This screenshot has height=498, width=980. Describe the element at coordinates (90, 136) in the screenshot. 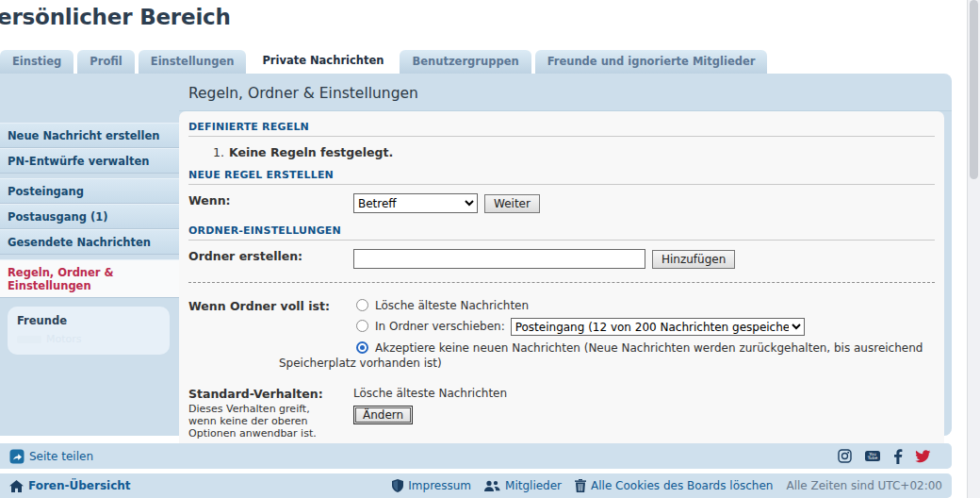

I see `sidebar-item-neue-nachricht: Neue Nachricht erstellen` at that location.